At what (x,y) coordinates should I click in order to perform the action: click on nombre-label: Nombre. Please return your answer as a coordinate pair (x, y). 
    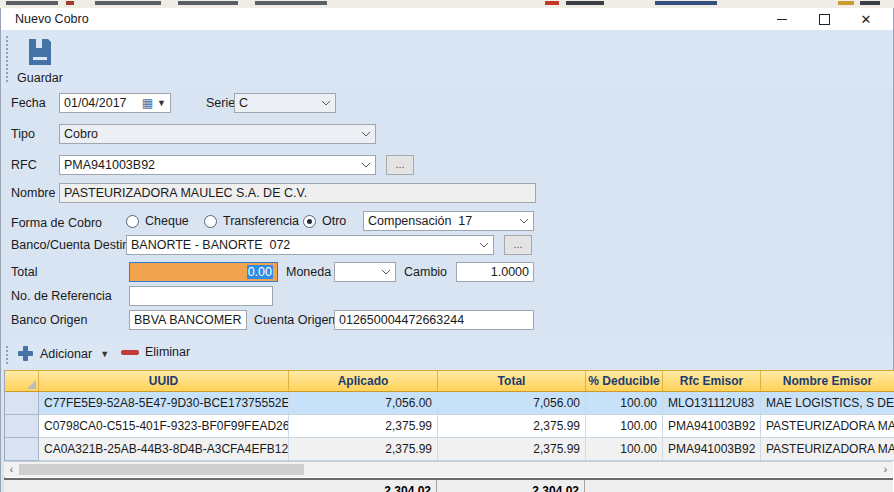
    Looking at the image, I should click on (33, 193).